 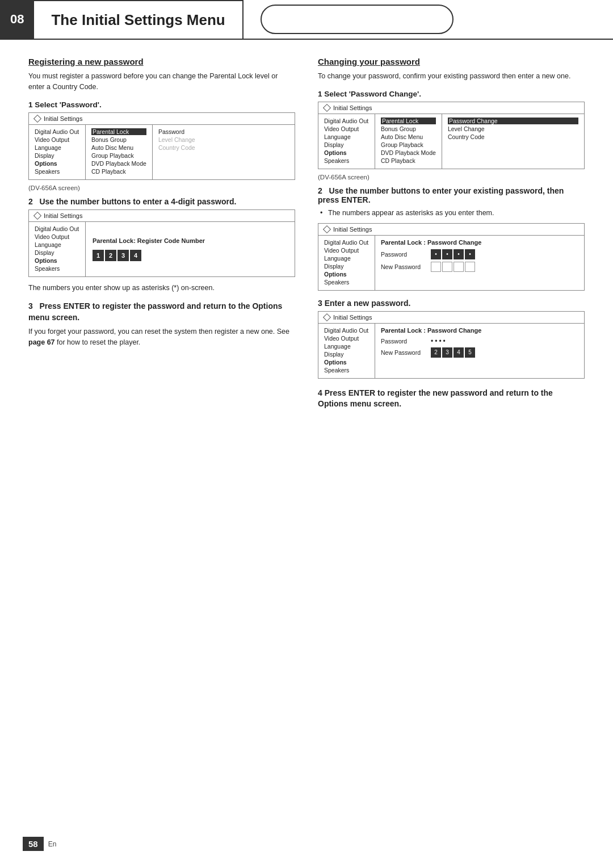 What do you see at coordinates (136, 255) in the screenshot?
I see `digit-4: 4` at bounding box center [136, 255].